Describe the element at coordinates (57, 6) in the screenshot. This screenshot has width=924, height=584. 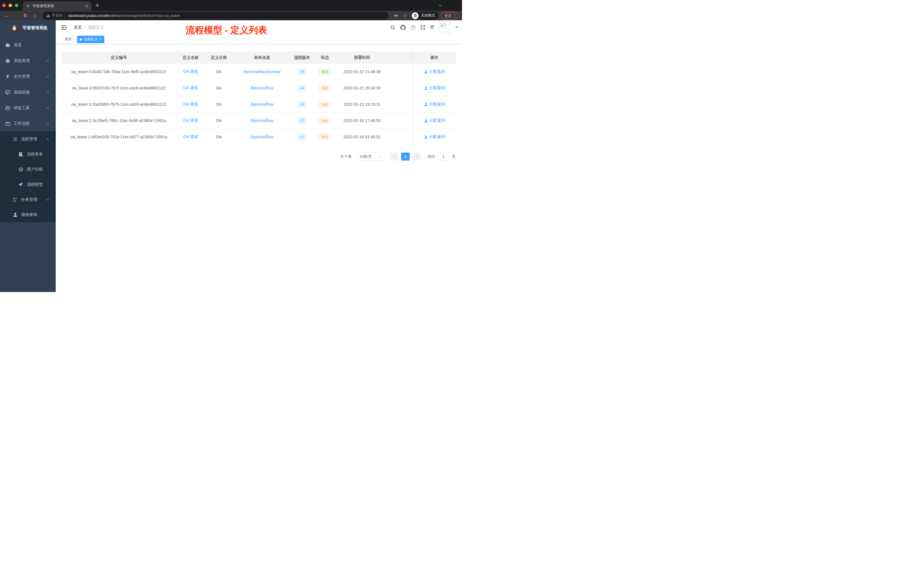
I see `browser-tab: 芋道管理系统 ✕` at that location.